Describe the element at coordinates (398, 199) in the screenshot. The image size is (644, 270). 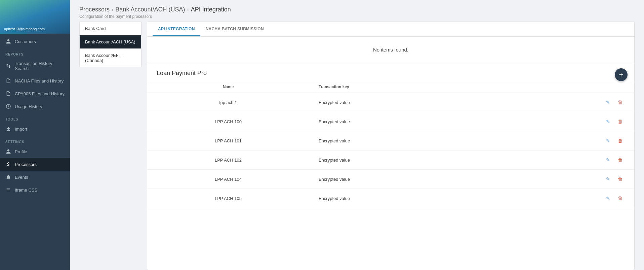
I see `cell-key-5: Encrypted value` at that location.